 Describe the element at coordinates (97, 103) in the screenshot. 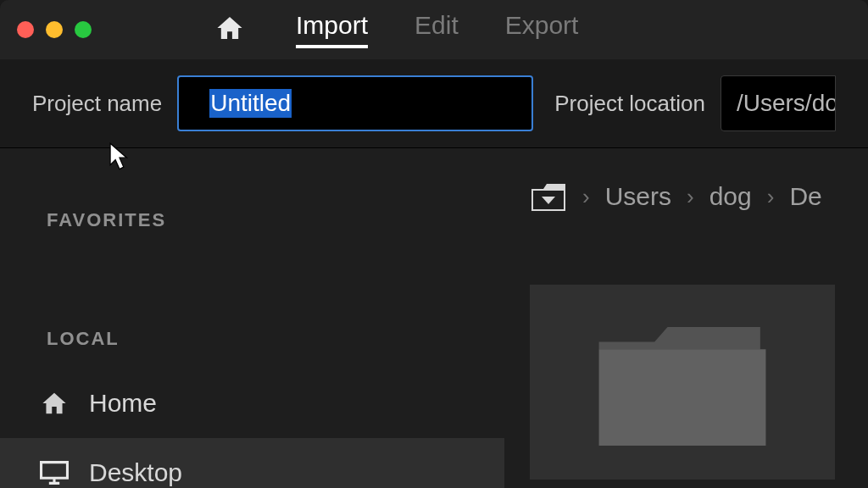

I see `project-name-label: Project name` at that location.